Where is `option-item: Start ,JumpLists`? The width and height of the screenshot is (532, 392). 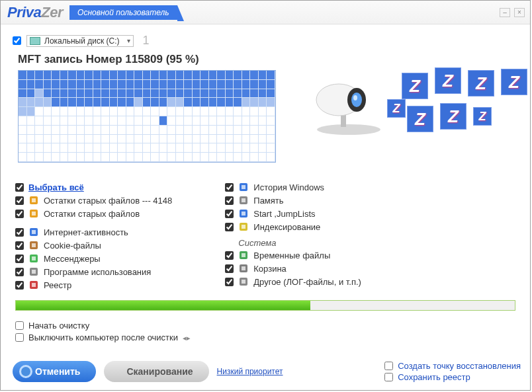
option-item: Start ,JumpLists is located at coordinates (293, 214).